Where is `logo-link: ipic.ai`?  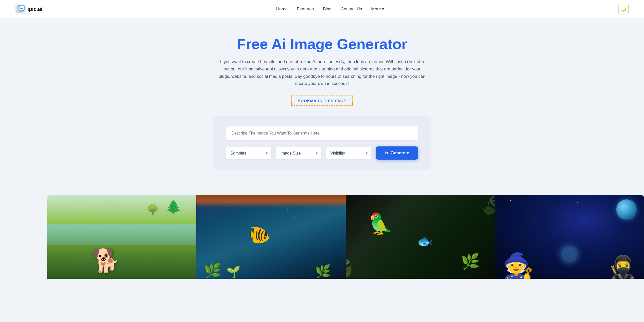 logo-link: ipic.ai is located at coordinates (29, 9).